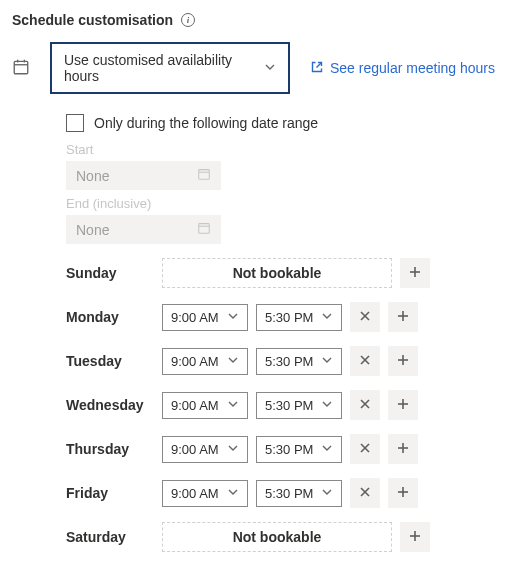  I want to click on day-label: Monday, so click(110, 317).